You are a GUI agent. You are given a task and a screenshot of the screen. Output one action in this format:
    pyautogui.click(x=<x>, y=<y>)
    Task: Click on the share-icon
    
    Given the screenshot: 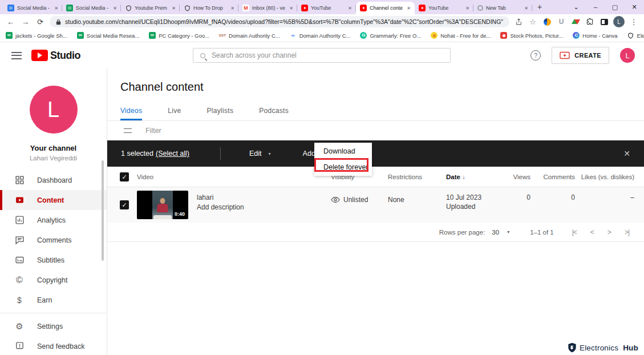 What is the action you would take?
    pyautogui.click(x=519, y=22)
    